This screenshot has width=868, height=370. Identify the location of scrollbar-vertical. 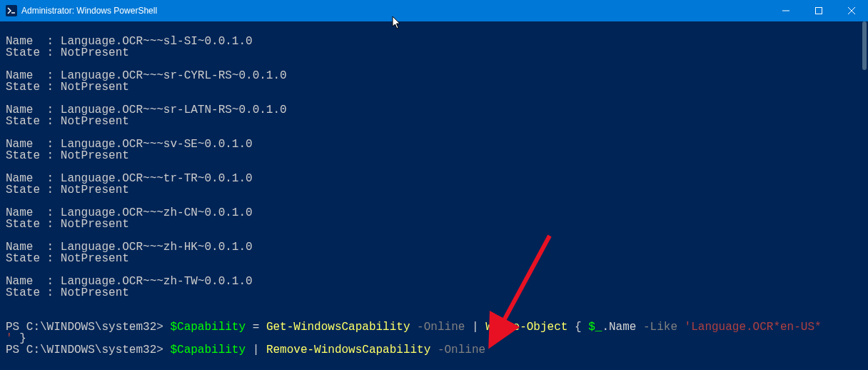
(862, 196).